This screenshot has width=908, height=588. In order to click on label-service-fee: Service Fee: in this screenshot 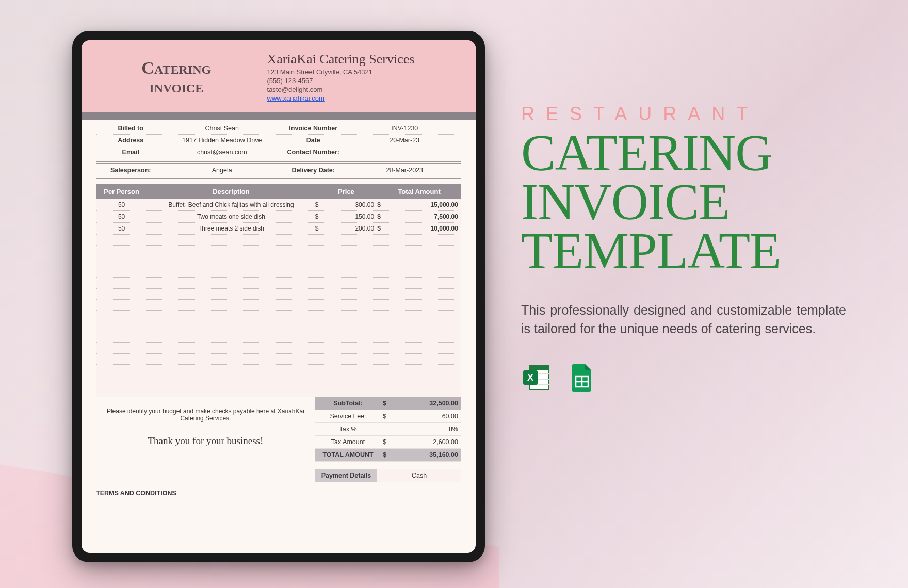, I will do `click(348, 416)`.